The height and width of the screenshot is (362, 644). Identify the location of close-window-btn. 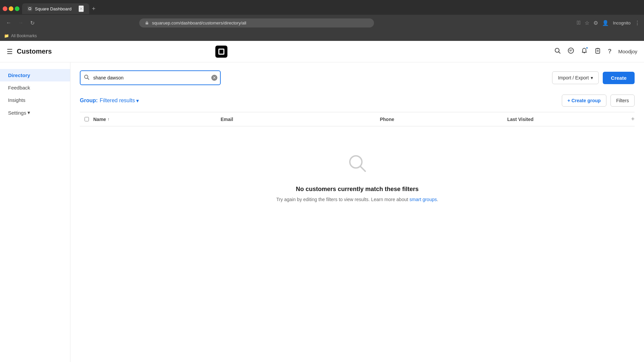
(5, 9).